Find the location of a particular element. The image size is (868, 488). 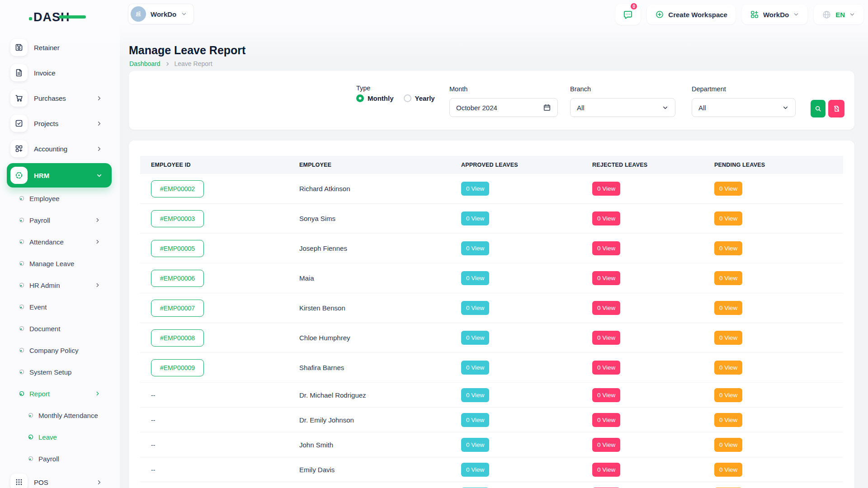

table-column-header: APPROVED LEAVES is located at coordinates (516, 165).